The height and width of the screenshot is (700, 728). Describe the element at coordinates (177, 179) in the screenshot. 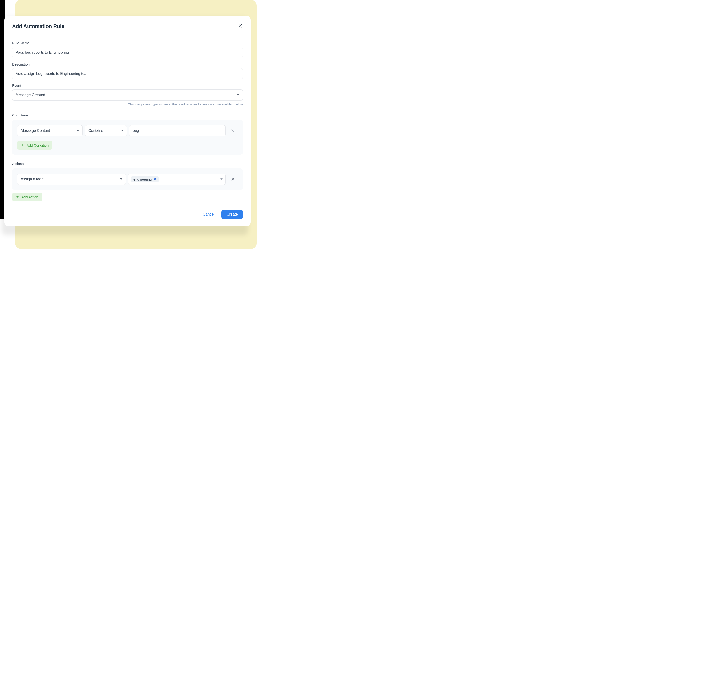

I see `action-team-multiselect: engineering ✕` at that location.